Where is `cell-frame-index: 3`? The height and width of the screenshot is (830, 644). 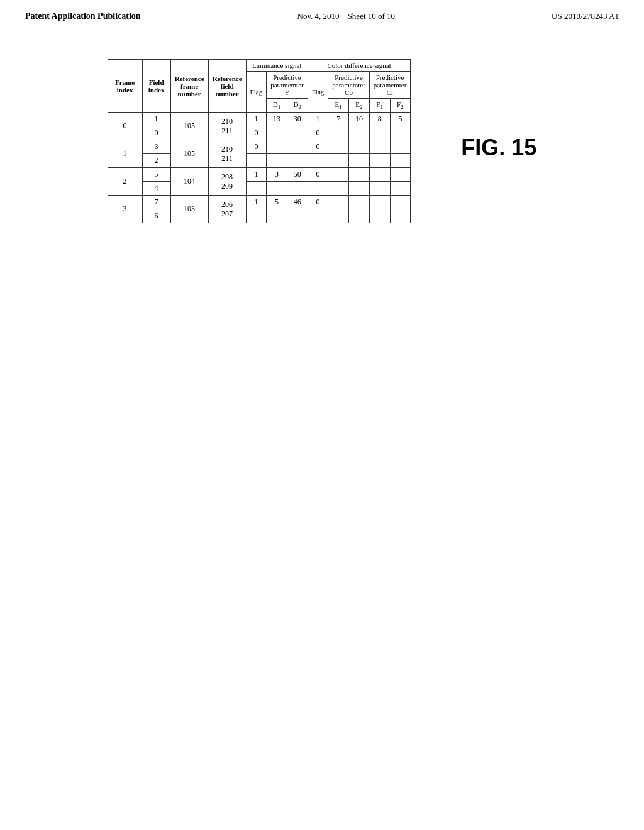
cell-frame-index: 3 is located at coordinates (125, 209).